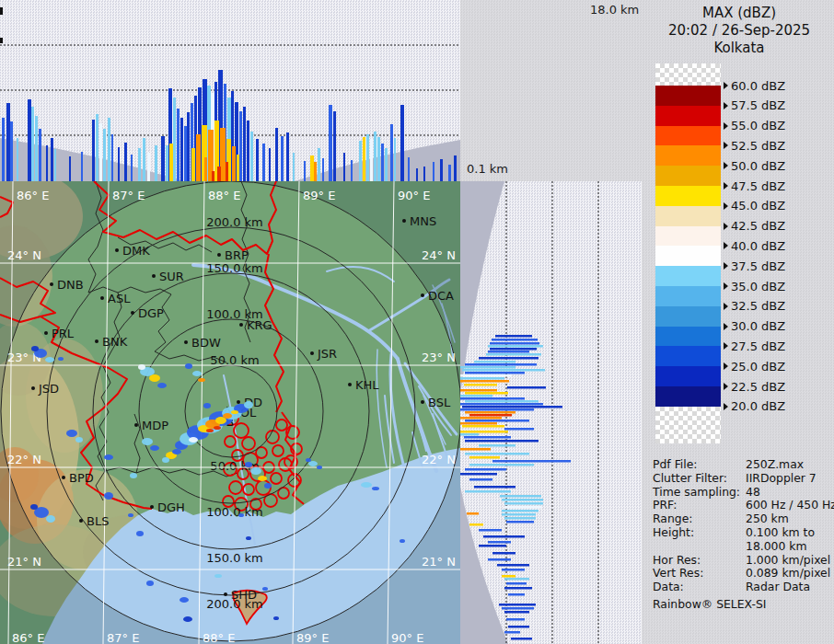  What do you see at coordinates (753, 491) in the screenshot?
I see `metadata-value: 48` at bounding box center [753, 491].